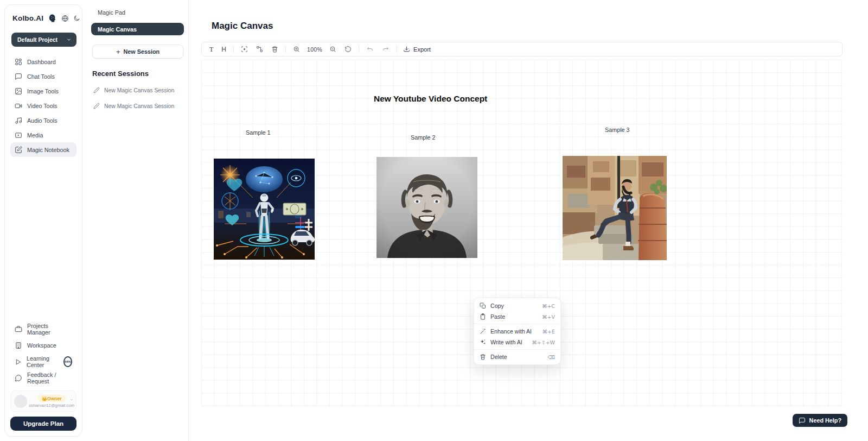  Describe the element at coordinates (18, 329) in the screenshot. I see `briefcase-icon` at that location.